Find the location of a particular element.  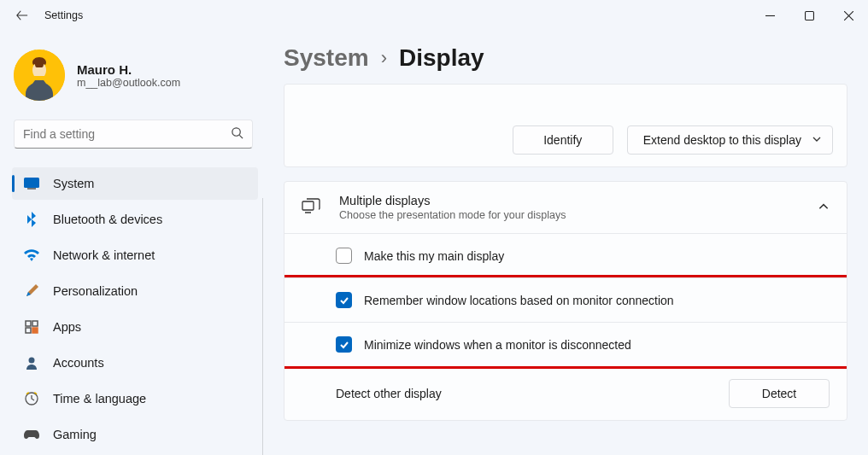

chevron-right-icon: › is located at coordinates (384, 58).